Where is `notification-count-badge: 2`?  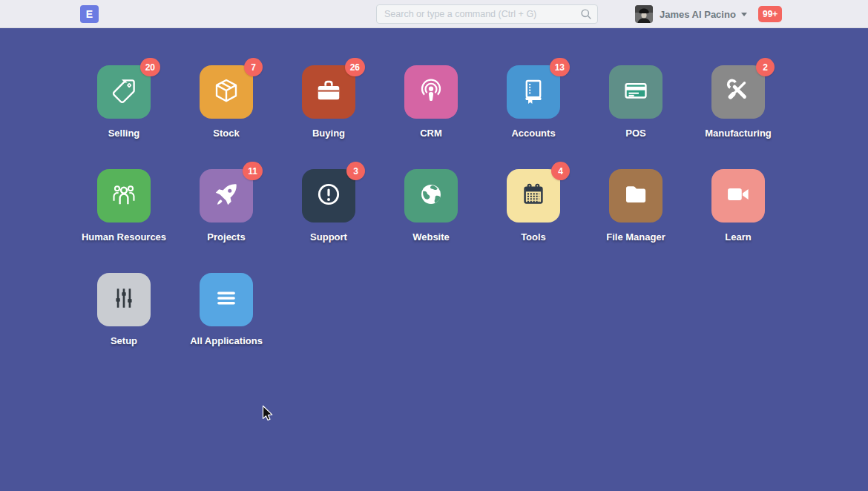
notification-count-badge: 2 is located at coordinates (766, 67).